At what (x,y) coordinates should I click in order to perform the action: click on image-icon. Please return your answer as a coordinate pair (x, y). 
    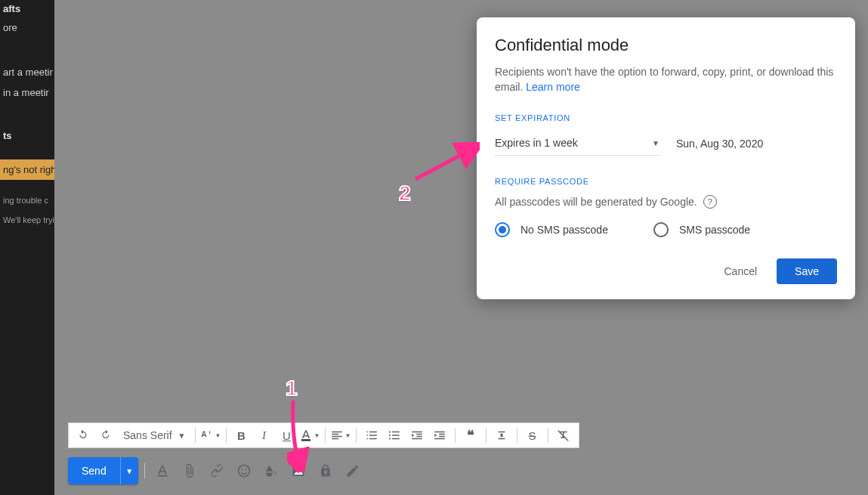
    Looking at the image, I should click on (298, 471).